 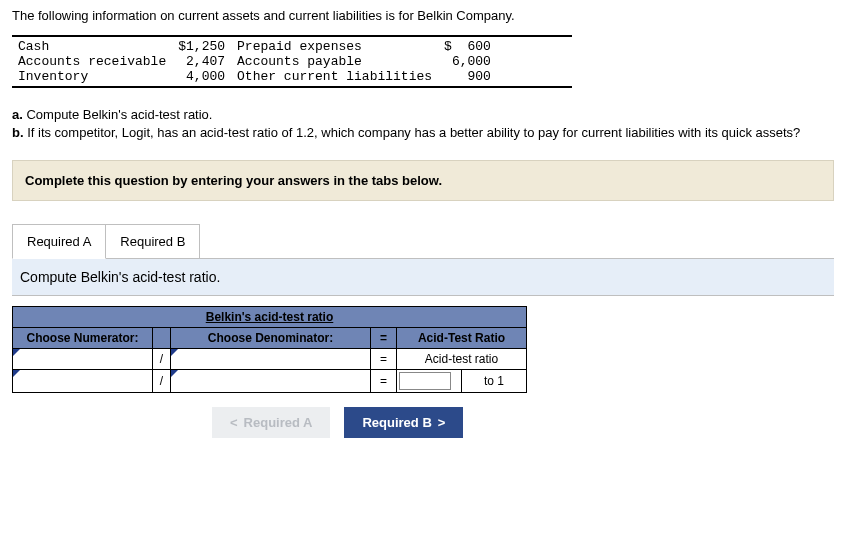 I want to click on tab-strip: Required A Required B, so click(x=423, y=240).